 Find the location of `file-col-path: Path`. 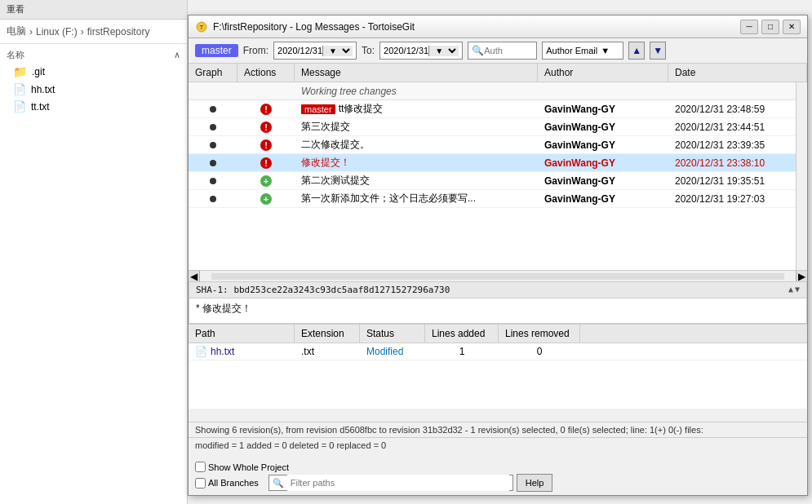

file-col-path: Path is located at coordinates (242, 334).